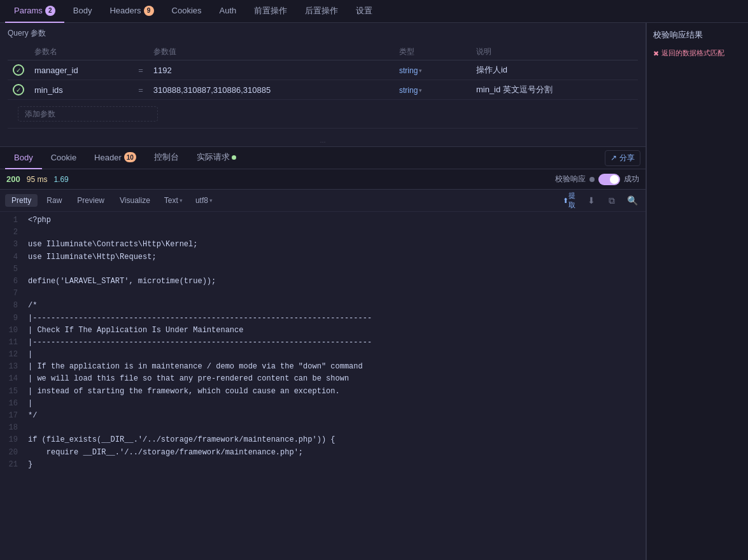 The height and width of the screenshot is (560, 748). What do you see at coordinates (234, 158) in the screenshot?
I see `active-dot-indicator` at bounding box center [234, 158].